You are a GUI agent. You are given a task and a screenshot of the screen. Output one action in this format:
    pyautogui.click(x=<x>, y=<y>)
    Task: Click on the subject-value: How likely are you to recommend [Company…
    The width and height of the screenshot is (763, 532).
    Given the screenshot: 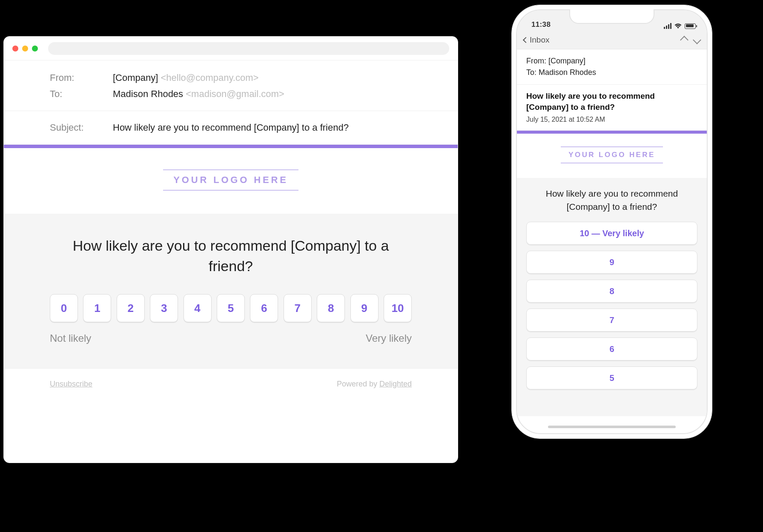 What is the action you would take?
    pyautogui.click(x=231, y=128)
    